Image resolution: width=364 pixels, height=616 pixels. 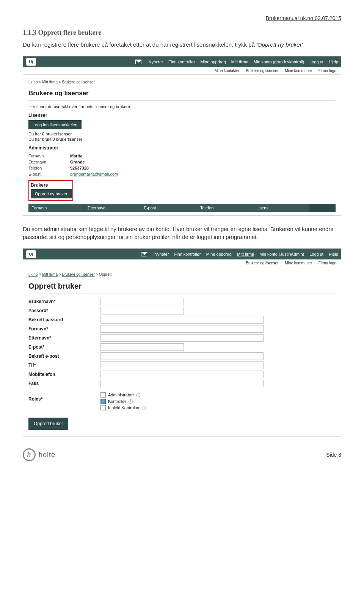 I want to click on input-passord, so click(x=142, y=311).